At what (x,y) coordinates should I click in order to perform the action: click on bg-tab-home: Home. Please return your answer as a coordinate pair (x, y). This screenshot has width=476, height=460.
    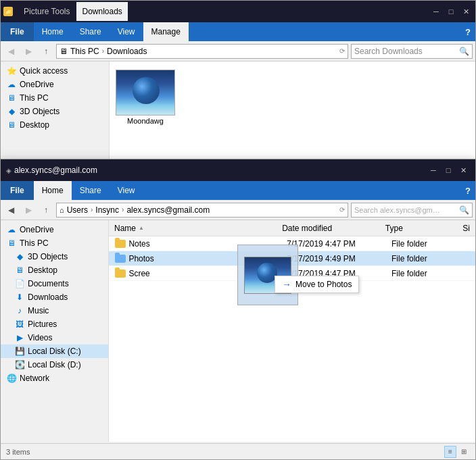
    Looking at the image, I should click on (53, 32).